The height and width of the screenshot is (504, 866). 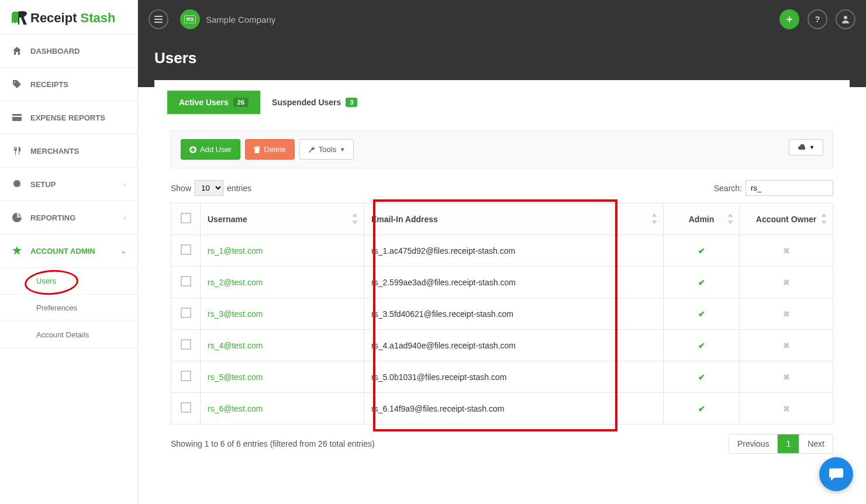 What do you see at coordinates (235, 409) in the screenshot?
I see `username-link: rs_6@test.com` at bounding box center [235, 409].